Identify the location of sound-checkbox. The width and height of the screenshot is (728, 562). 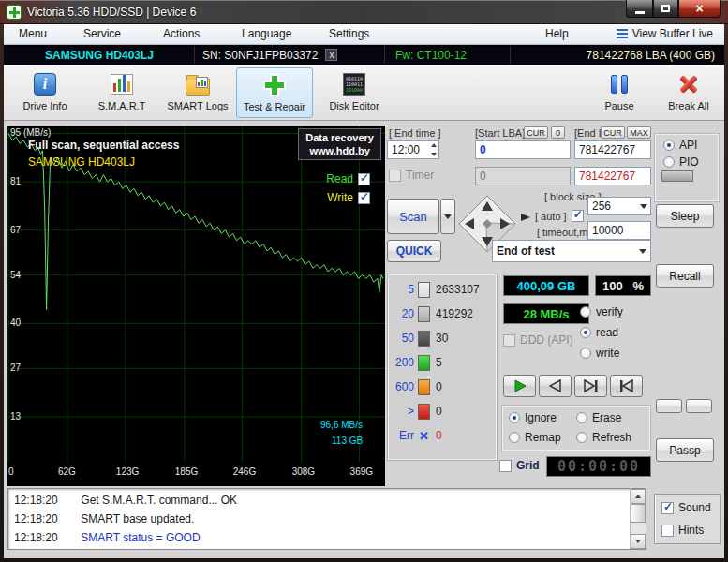
(667, 508).